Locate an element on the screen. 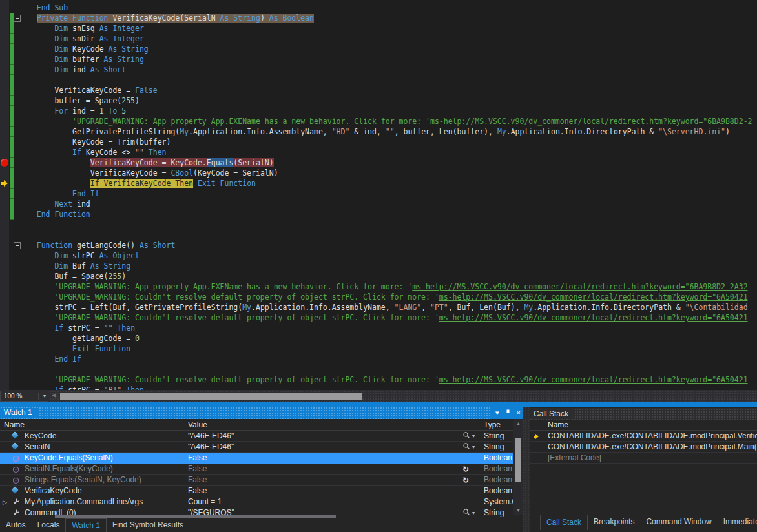  watch-row: VerificaKeyCodeFalseBoolean is located at coordinates (257, 491).